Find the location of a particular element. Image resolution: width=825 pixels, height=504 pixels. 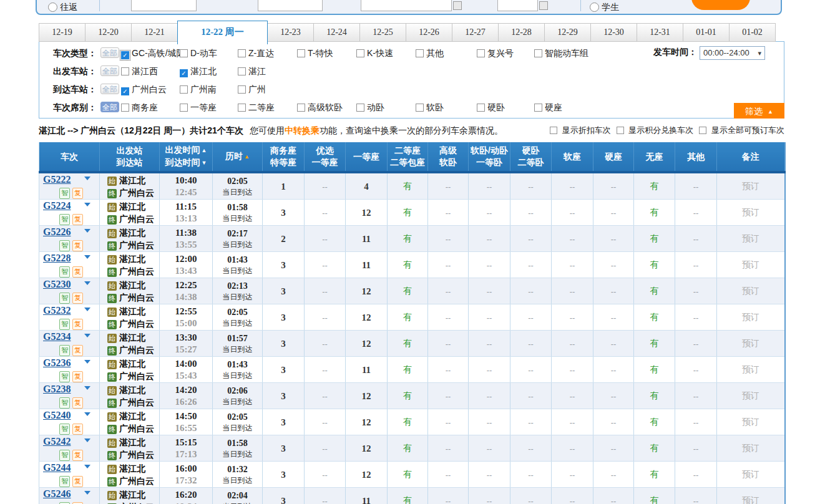

filter-option: 动卧 is located at coordinates (371, 107).